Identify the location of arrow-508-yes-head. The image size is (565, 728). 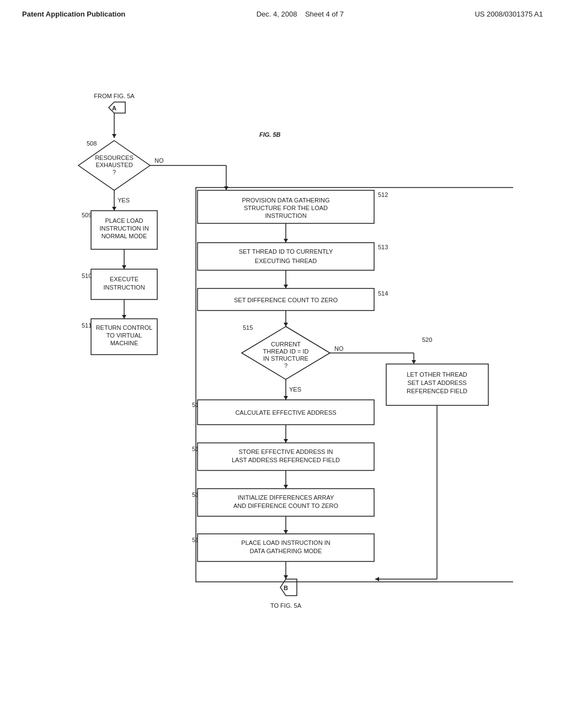
(114, 208).